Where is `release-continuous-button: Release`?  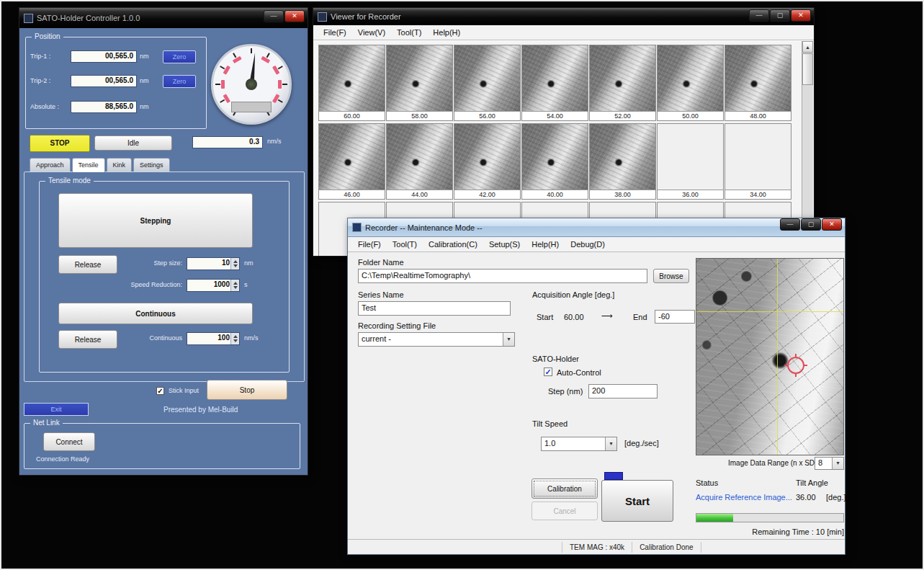 release-continuous-button: Release is located at coordinates (88, 339).